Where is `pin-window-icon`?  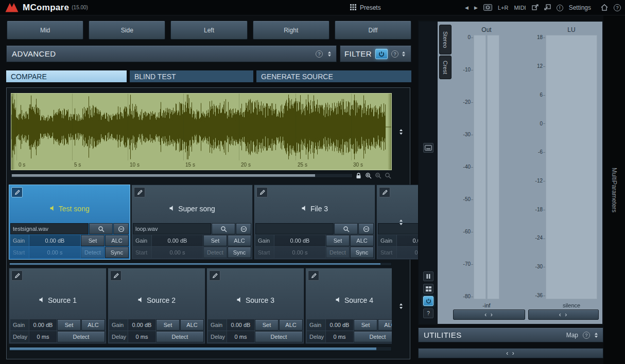 pin-window-icon is located at coordinates (548, 8).